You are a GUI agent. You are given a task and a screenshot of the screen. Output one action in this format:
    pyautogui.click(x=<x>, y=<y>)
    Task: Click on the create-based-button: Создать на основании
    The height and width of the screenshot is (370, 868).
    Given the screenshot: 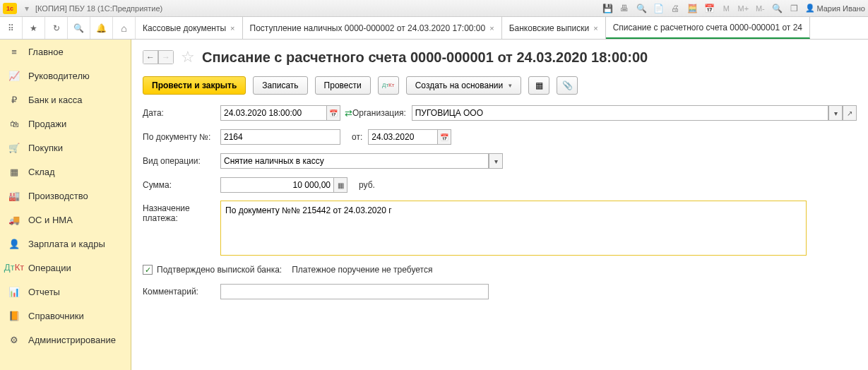 What is the action you would take?
    pyautogui.click(x=464, y=85)
    